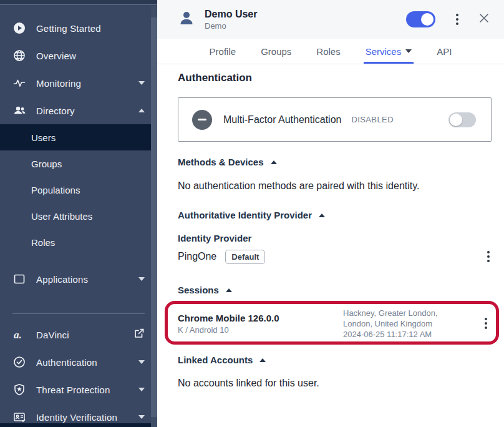  I want to click on toggle-knob, so click(427, 19).